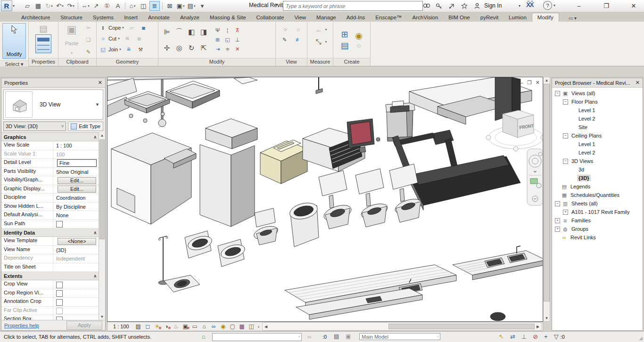 The image size is (644, 342). What do you see at coordinates (538, 327) in the screenshot?
I see `scroll-right-icon: ▶` at bounding box center [538, 327].